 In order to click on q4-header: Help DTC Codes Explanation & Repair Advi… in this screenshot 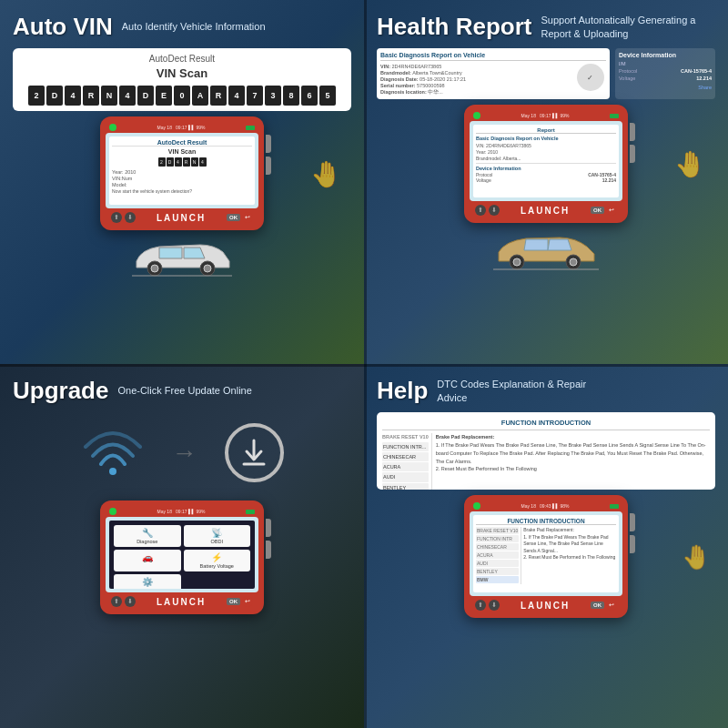, I will do `click(546, 391)`.